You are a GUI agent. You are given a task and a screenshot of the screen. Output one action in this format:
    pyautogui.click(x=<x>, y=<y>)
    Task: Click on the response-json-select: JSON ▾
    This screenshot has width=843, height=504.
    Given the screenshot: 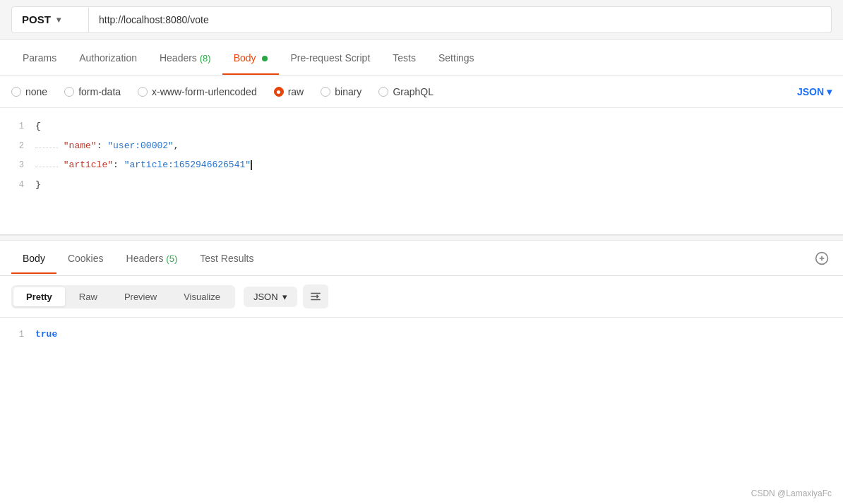 What is the action you would take?
    pyautogui.click(x=270, y=296)
    